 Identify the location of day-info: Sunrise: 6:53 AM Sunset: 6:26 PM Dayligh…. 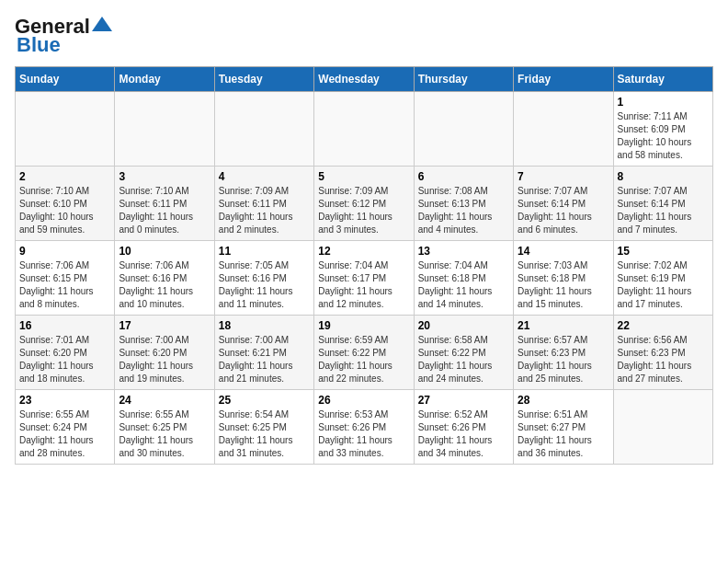
(364, 434).